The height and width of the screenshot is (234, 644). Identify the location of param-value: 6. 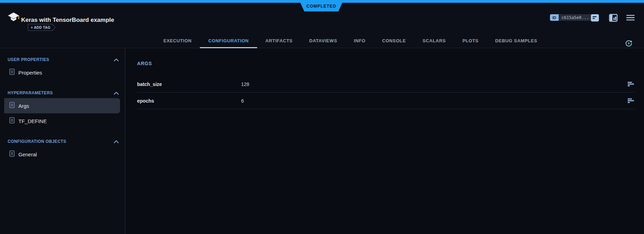
(434, 101).